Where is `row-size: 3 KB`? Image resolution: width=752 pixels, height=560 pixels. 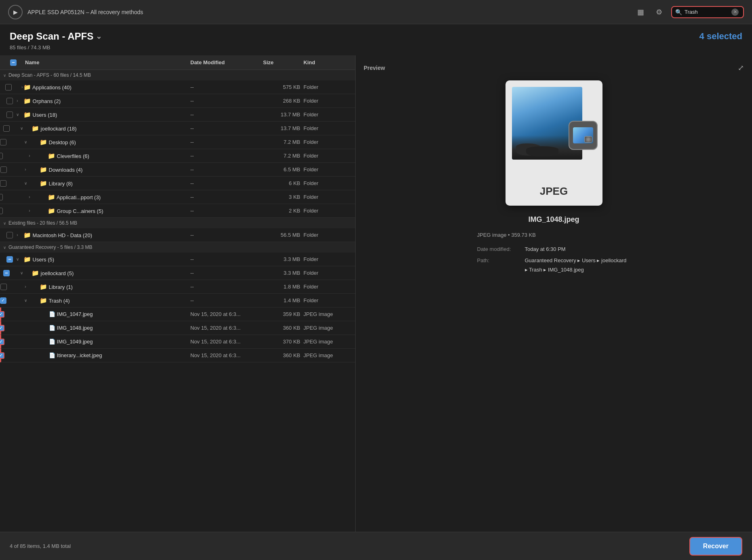 row-size: 3 KB is located at coordinates (283, 197).